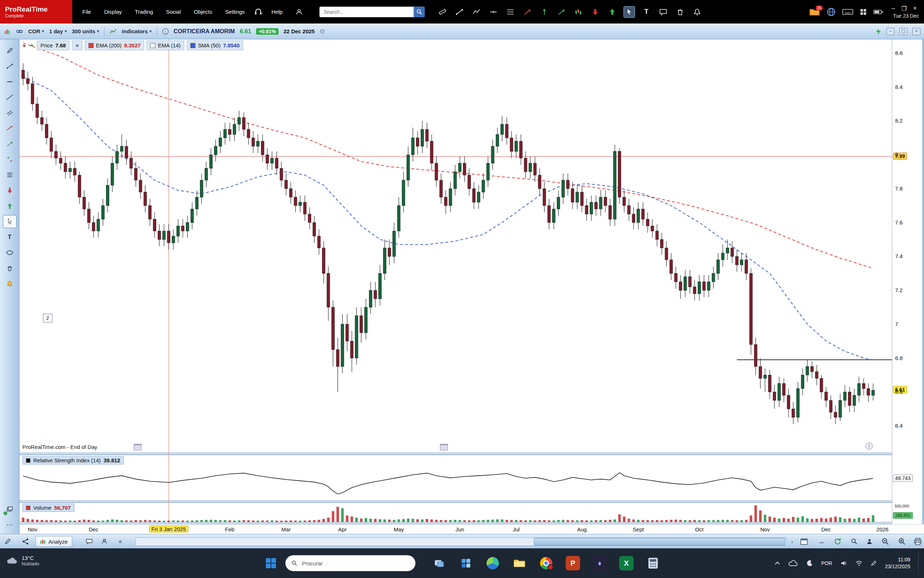 The width and height of the screenshot is (924, 578). What do you see at coordinates (466, 563) in the screenshot?
I see `widgets-icon` at bounding box center [466, 563].